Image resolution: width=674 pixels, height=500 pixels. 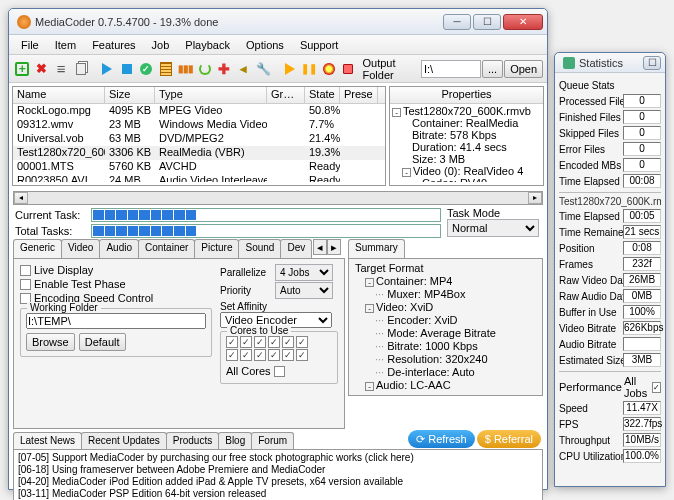 What do you see at coordinates (278, 458) in the screenshot?
I see `news-item: [07-05] Support MediaCoder by purchasing…` at bounding box center [278, 458].